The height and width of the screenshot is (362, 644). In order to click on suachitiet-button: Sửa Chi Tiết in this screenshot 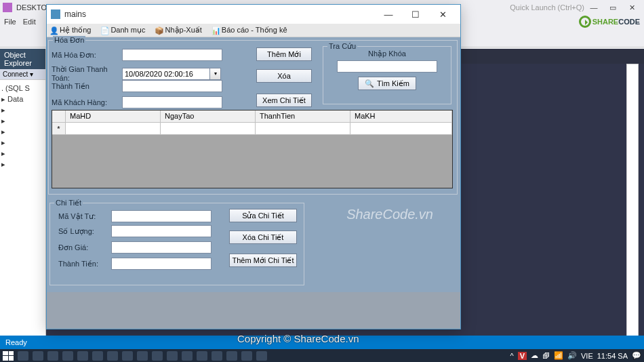, I will do `click(263, 216)`.